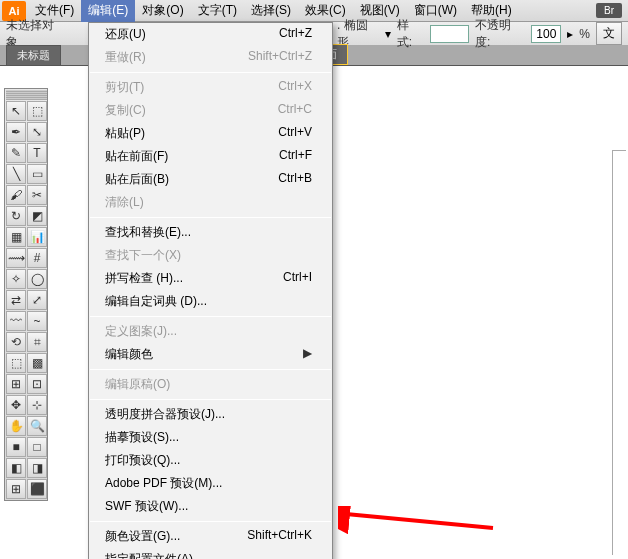  What do you see at coordinates (37, 300) in the screenshot?
I see `tool-19: ⤢` at bounding box center [37, 300].